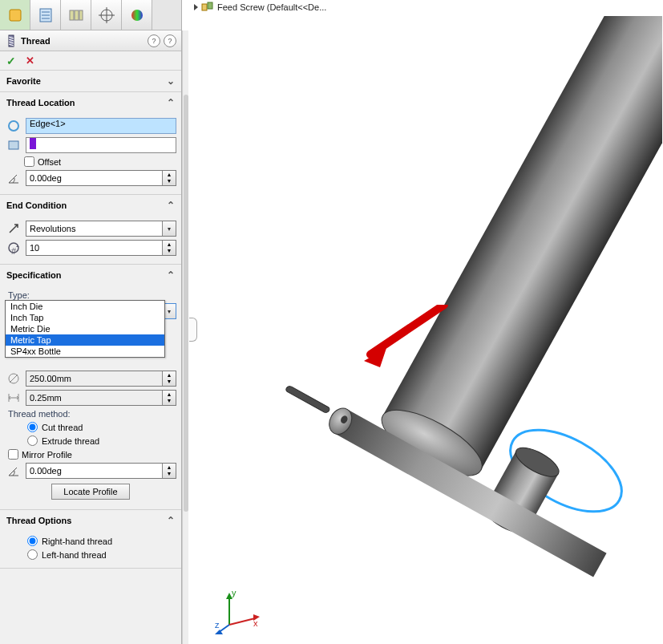 This screenshot has width=663, height=644. What do you see at coordinates (29, 162) in the screenshot?
I see `offset-checkbox-input` at bounding box center [29, 162].